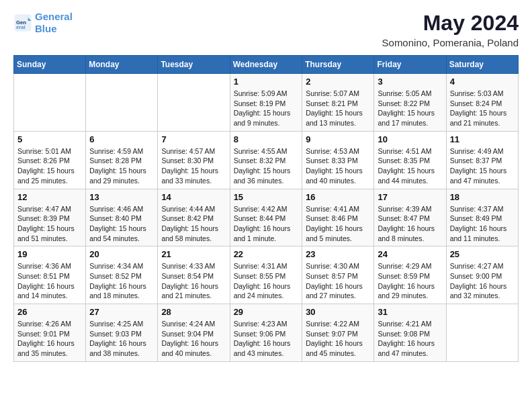 The height and width of the screenshot is (411, 532). I want to click on calendar-cell-day-11: 11Sunrise: 4:49 AMSunset: 8:37 PMDayligh…, so click(482, 160).